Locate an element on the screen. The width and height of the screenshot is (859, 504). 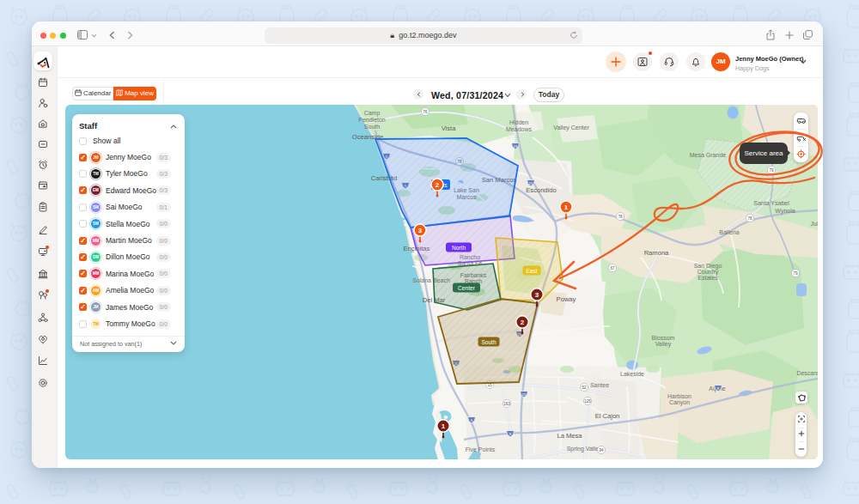
svg-text: Vista is located at coordinates (449, 129).